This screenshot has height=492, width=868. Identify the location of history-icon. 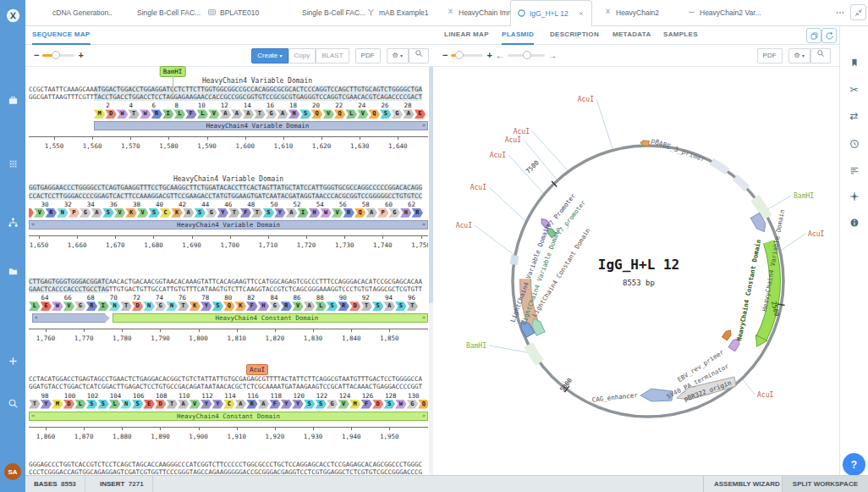
(854, 144).